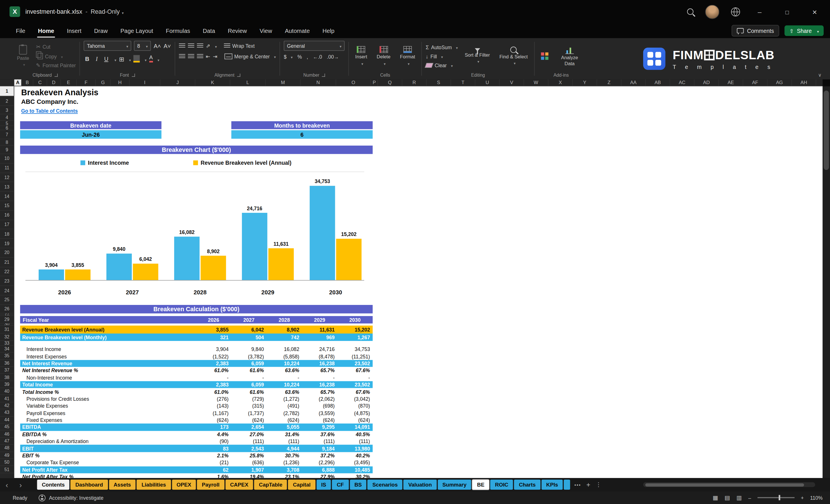 The width and height of the screenshot is (830, 504). I want to click on paste-button: Paste, so click(23, 56).